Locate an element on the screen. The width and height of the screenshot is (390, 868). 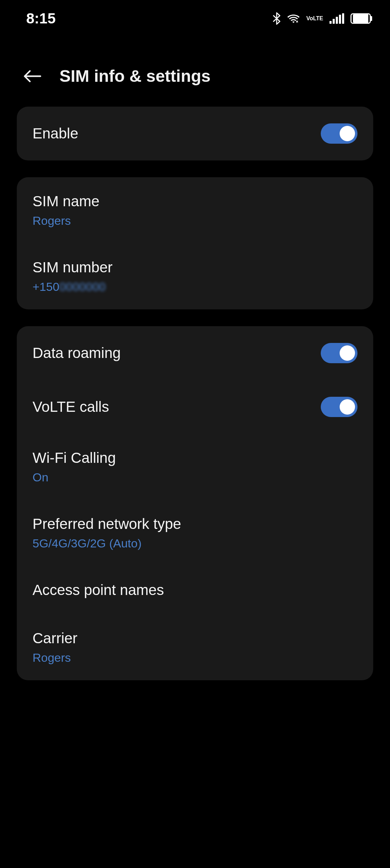
sim-number-label: SIM number is located at coordinates (195, 267).